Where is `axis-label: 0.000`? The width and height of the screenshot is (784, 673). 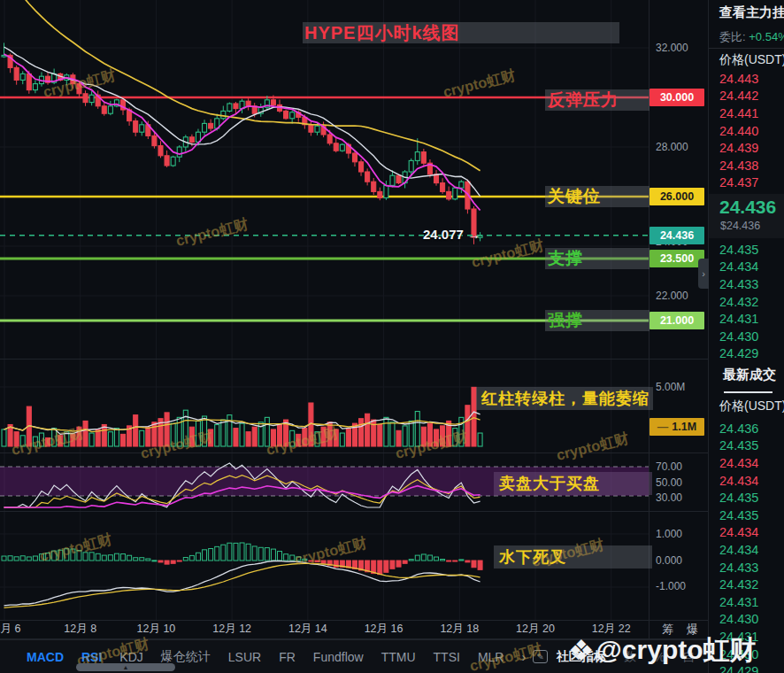 axis-label: 0.000 is located at coordinates (669, 561).